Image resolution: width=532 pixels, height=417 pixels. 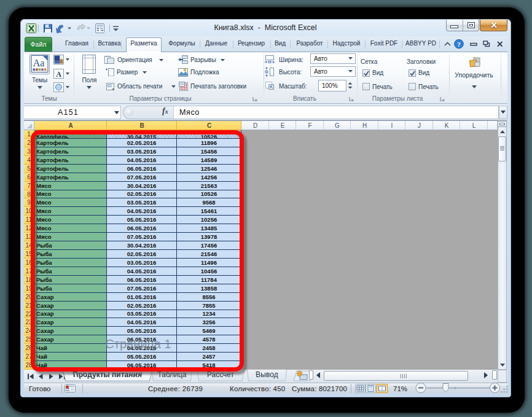 I want to click on svg-text: А, so click(x=59, y=74).